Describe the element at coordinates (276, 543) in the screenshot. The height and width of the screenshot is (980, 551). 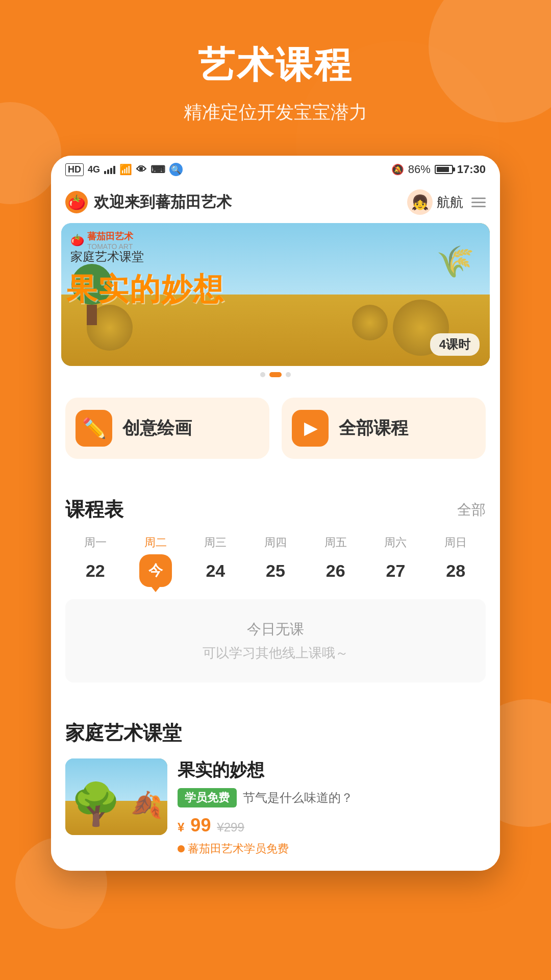
I see `day-label-thu: 周四` at that location.